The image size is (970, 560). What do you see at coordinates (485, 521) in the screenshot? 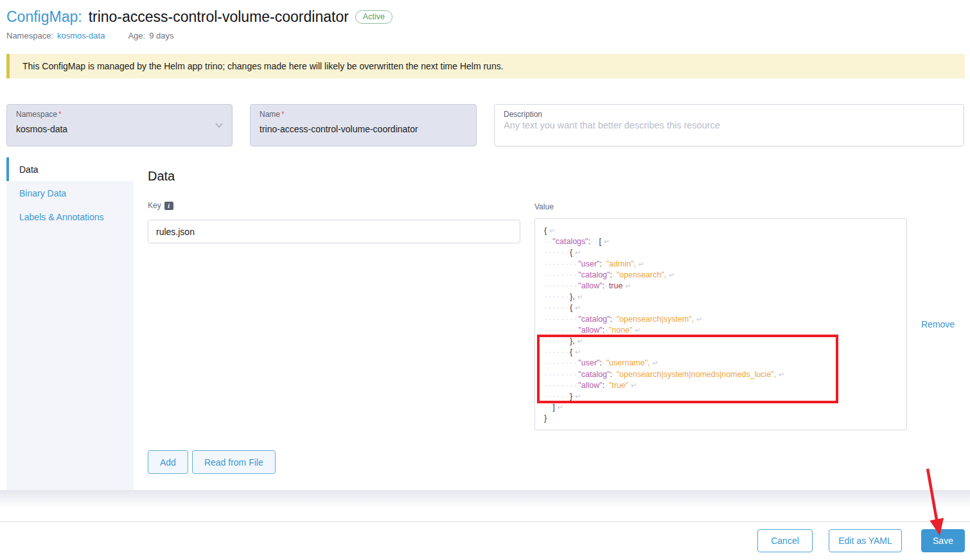
I see `footer-divider` at bounding box center [485, 521].